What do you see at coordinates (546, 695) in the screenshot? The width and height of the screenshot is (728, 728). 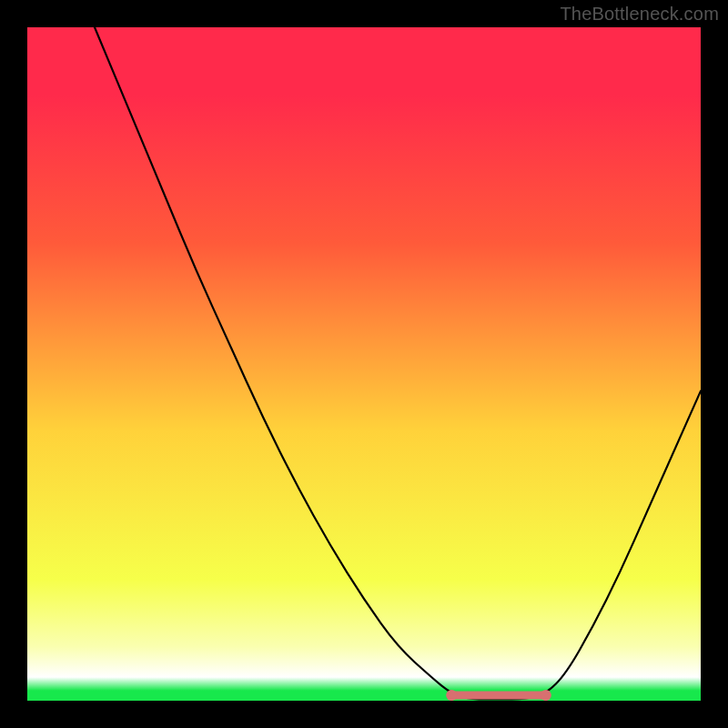 I see `range-marker-end` at bounding box center [546, 695].